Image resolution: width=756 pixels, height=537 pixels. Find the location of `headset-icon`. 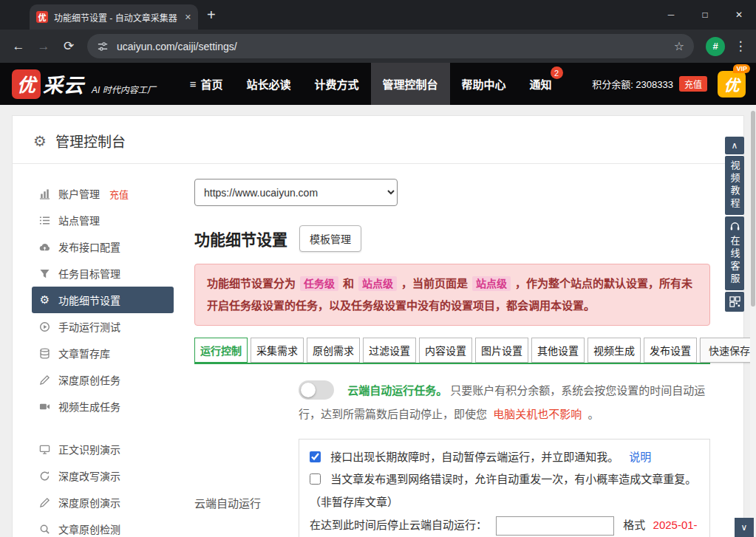

headset-icon is located at coordinates (735, 226).